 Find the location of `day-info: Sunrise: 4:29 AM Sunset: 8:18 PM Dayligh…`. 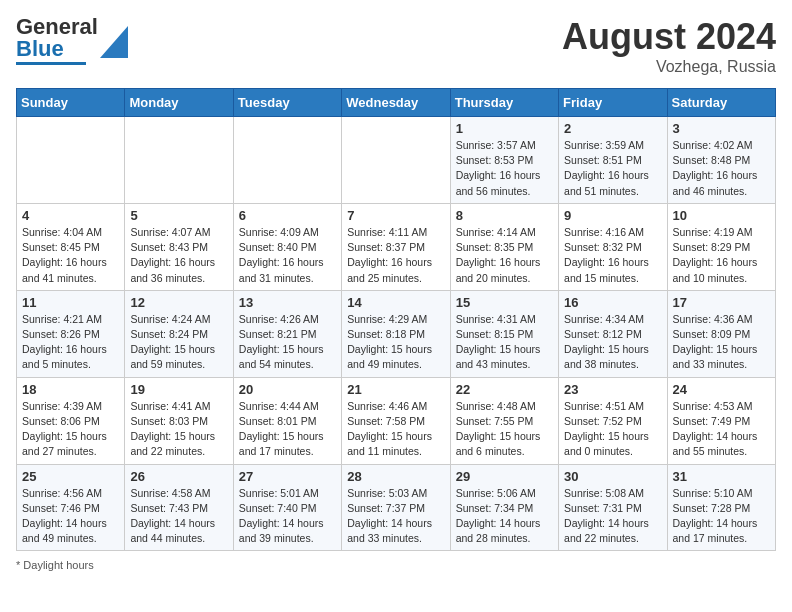

day-info: Sunrise: 4:29 AM Sunset: 8:18 PM Dayligh… is located at coordinates (396, 342).